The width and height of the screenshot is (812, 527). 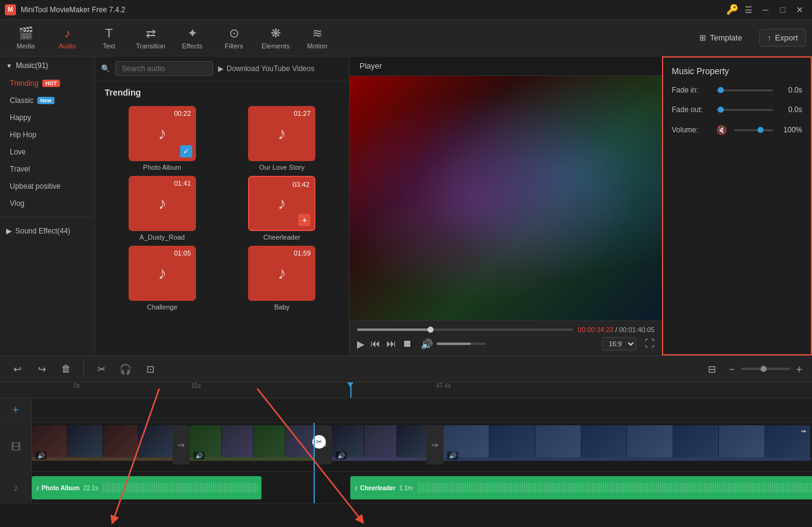 What do you see at coordinates (234, 33) in the screenshot?
I see `filters-icon: ⊙` at bounding box center [234, 33].